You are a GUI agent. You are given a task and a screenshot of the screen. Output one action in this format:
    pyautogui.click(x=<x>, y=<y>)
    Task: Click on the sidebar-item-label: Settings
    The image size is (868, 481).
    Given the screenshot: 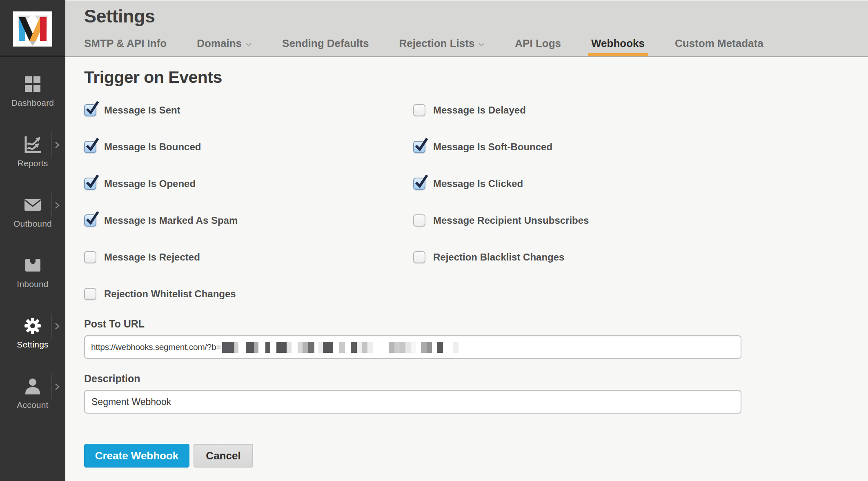 What is the action you would take?
    pyautogui.click(x=33, y=345)
    